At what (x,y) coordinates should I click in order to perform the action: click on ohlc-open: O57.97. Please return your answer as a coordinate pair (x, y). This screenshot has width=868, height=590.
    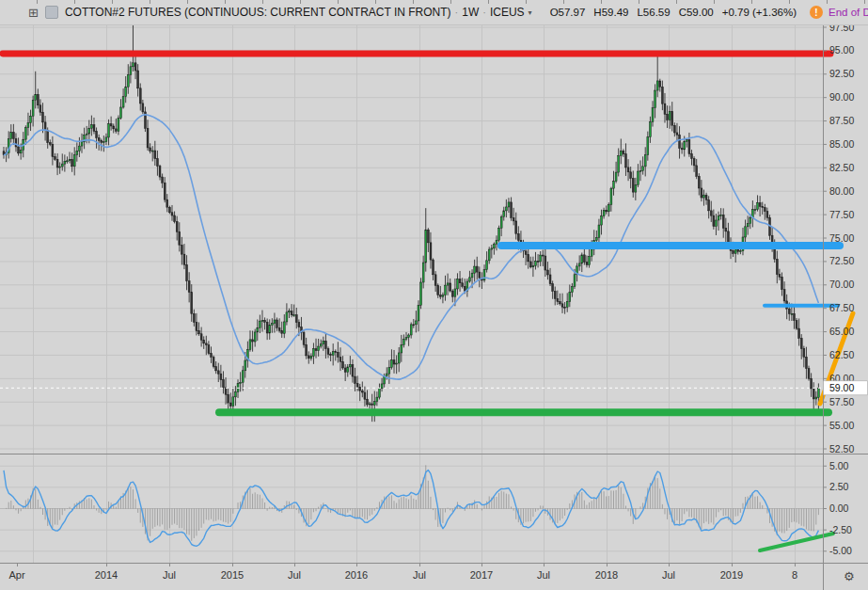
    Looking at the image, I should click on (568, 12).